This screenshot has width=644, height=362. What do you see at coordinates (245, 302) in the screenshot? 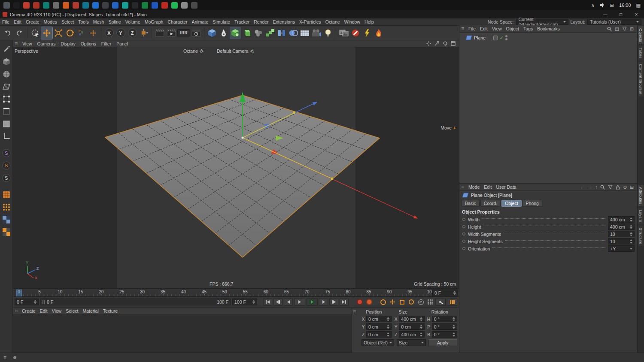
I see `range-end-field: 100 F` at bounding box center [245, 302].